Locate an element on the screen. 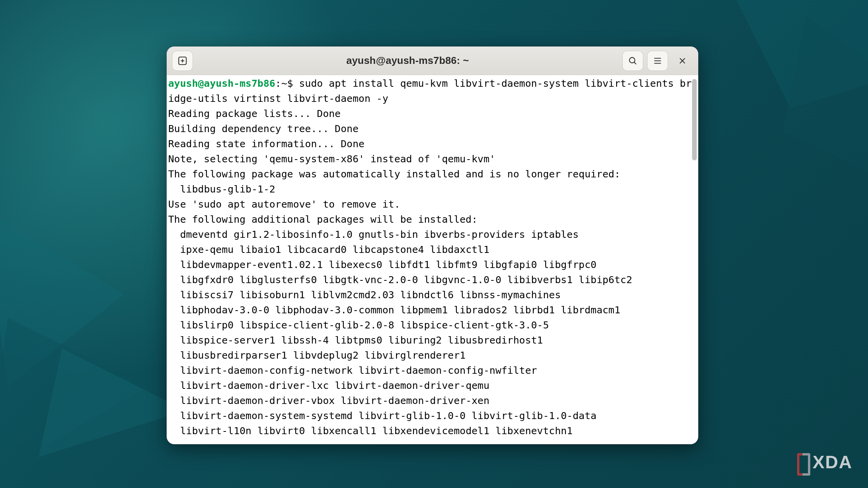 Image resolution: width=868 pixels, height=488 pixels. search-button is located at coordinates (633, 61).